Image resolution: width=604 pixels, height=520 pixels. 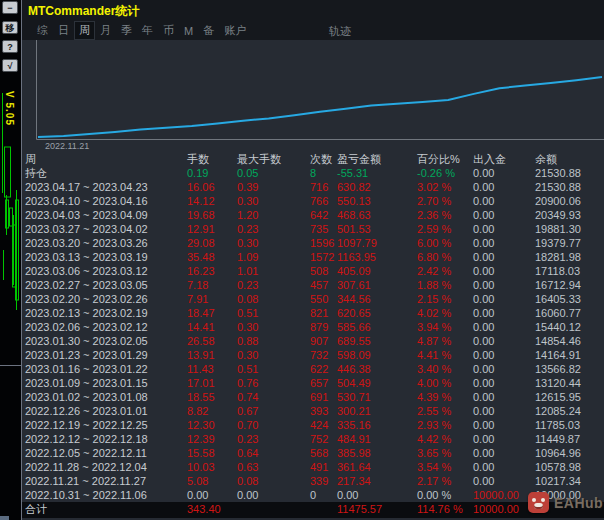 I want to click on cell-pnl: 501.53, so click(x=377, y=229).